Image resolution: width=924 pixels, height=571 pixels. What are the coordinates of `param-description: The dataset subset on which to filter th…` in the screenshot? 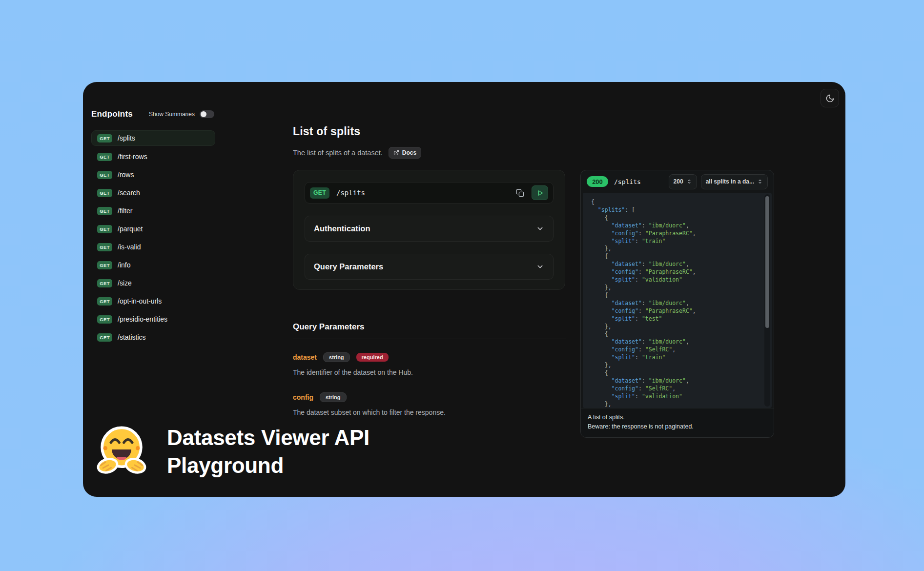 It's located at (430, 412).